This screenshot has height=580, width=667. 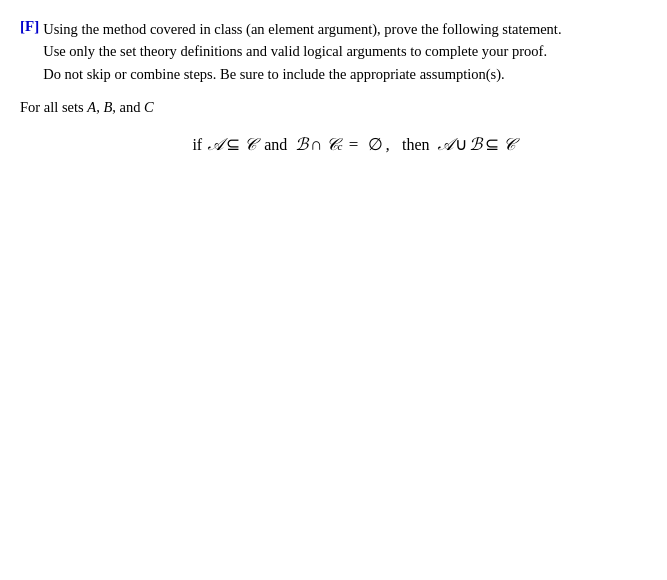 I want to click on math-set-B: ℬ, so click(x=302, y=144).